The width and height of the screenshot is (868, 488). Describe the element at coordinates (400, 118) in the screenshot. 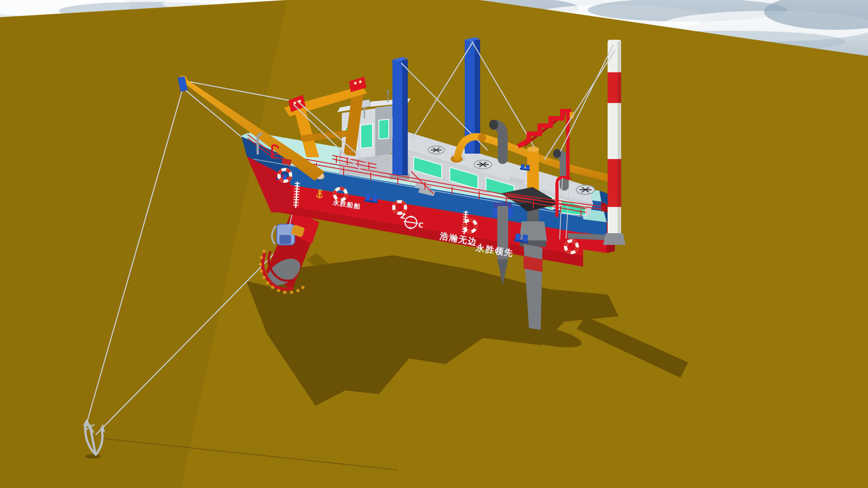

I see `mast-post-forward` at that location.